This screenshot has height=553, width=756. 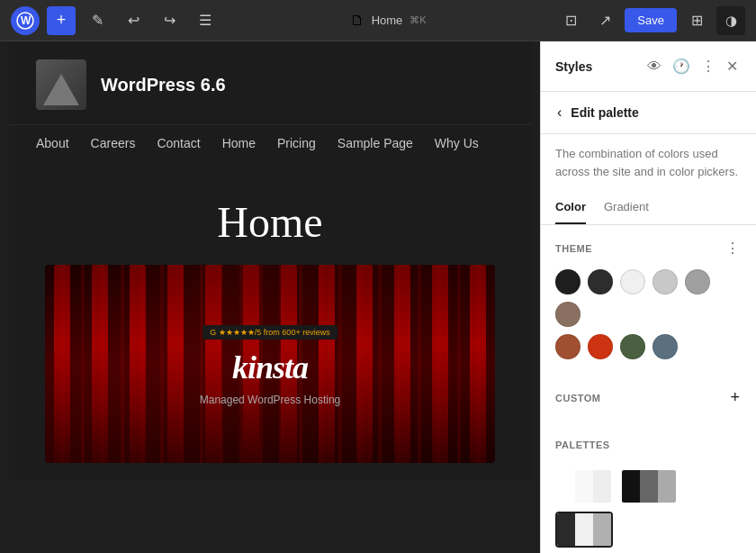 What do you see at coordinates (733, 67) in the screenshot?
I see `close-button: ✕` at bounding box center [733, 67].